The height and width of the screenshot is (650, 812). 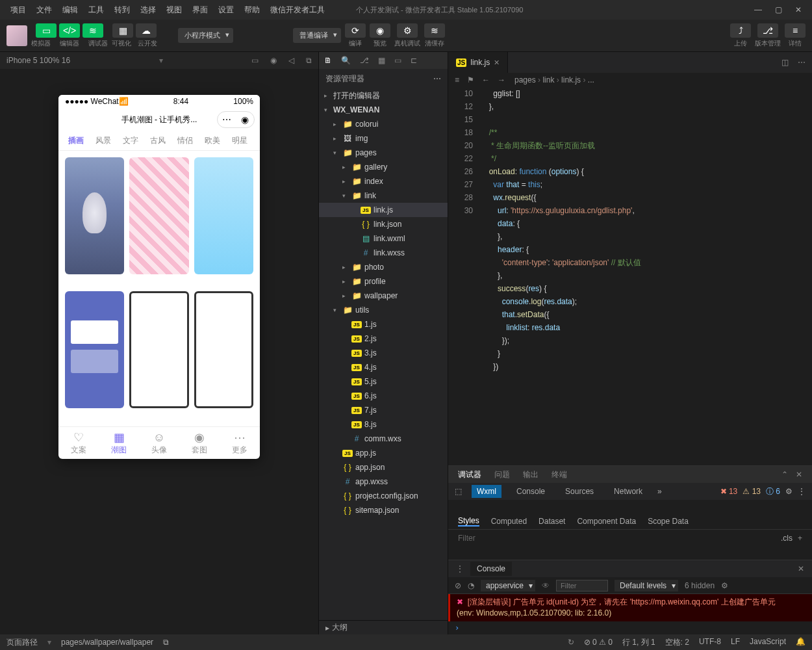 I want to click on tree-item: JS6.js, so click(x=383, y=396).